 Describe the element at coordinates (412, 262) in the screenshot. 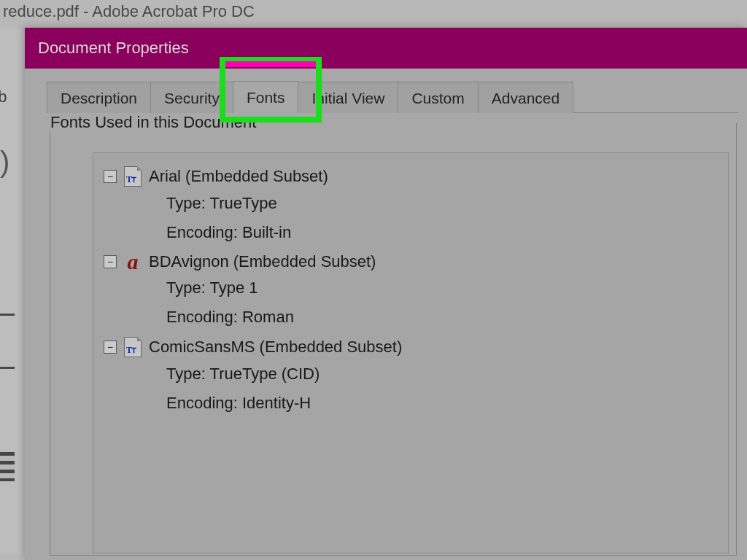

I see `font-entry-header: − a BDAvignon (Embedded Subset)` at that location.